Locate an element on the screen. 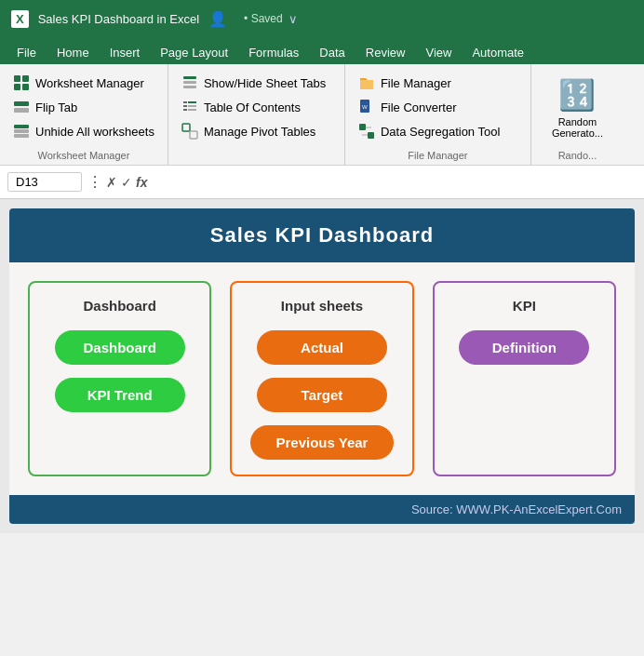 This screenshot has width=644, height=656. file-converter-btn: W File Converter is located at coordinates (437, 107).